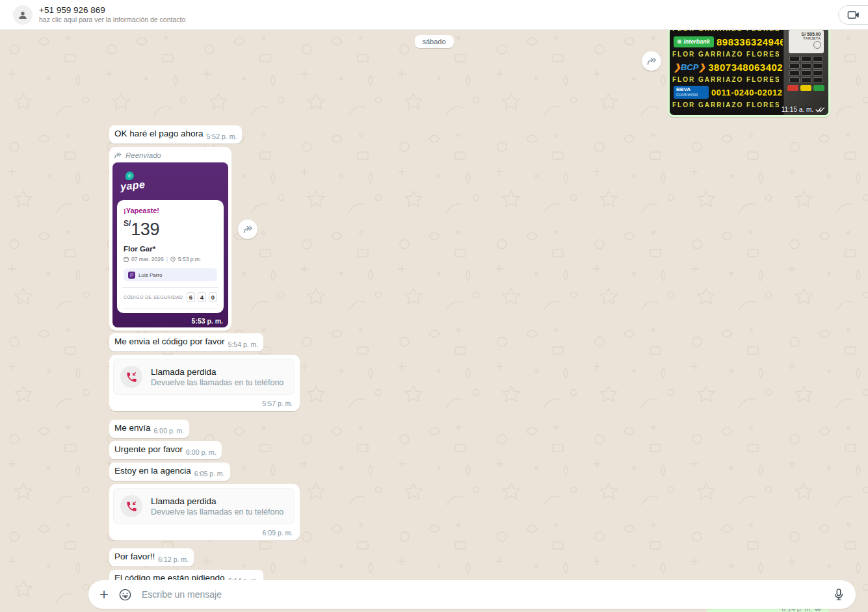 The width and height of the screenshot is (868, 612). I want to click on yape-amount: S/139, so click(170, 229).